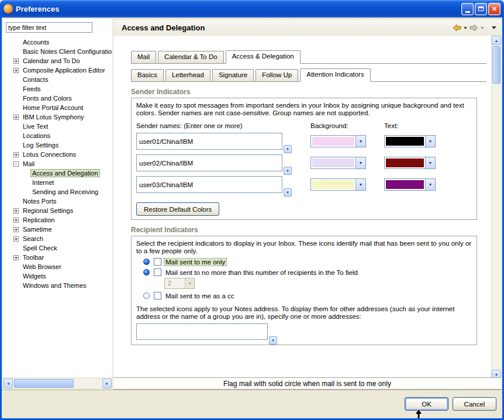  What do you see at coordinates (496, 227) in the screenshot?
I see `vertical-scroll-track` at bounding box center [496, 227].